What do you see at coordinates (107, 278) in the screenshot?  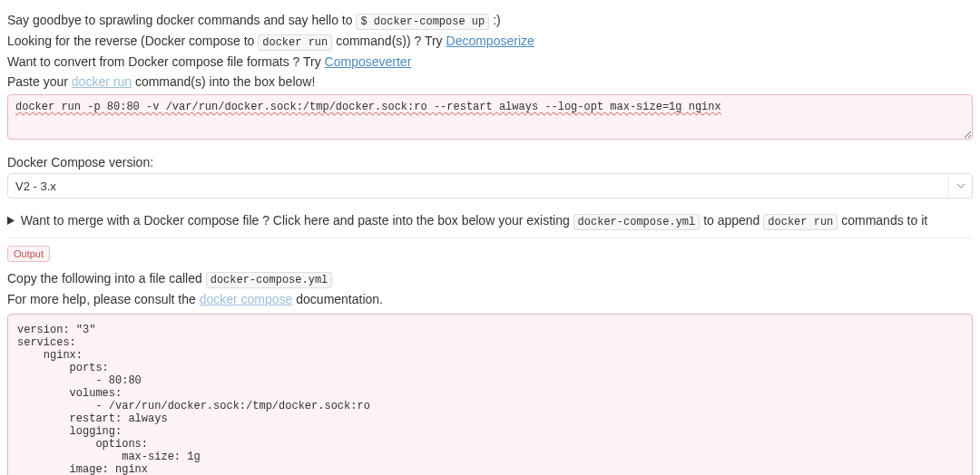 I see `text: Copy the following into a file called` at bounding box center [107, 278].